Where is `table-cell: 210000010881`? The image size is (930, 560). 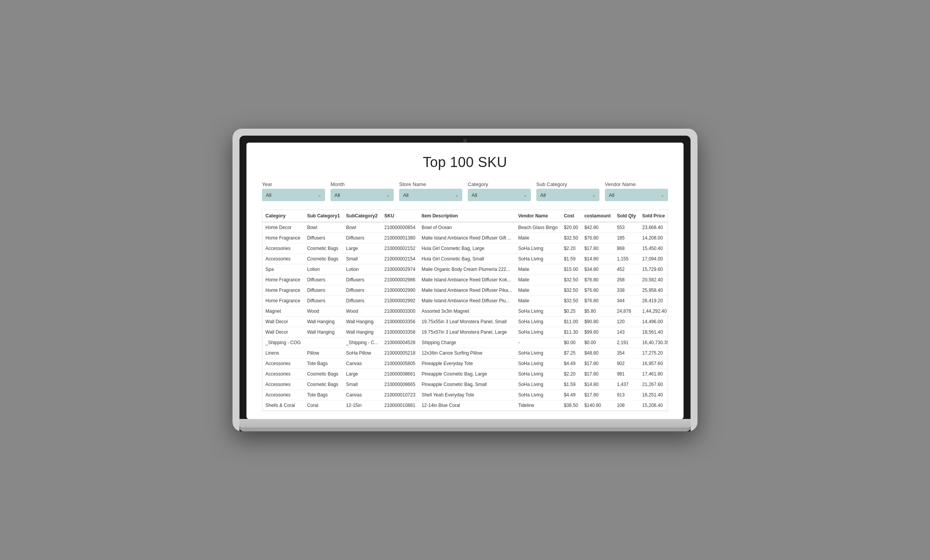
table-cell: 210000010881 is located at coordinates (400, 405).